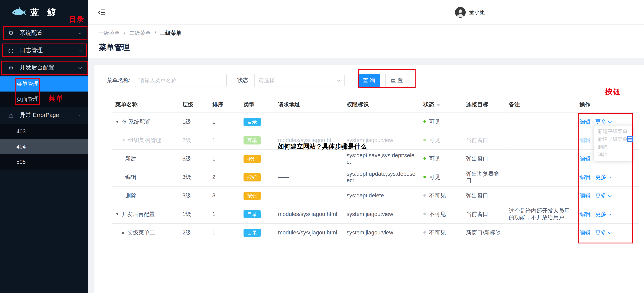 This screenshot has width=644, height=293. Describe the element at coordinates (13, 115) in the screenshot. I see `warning-icon: ⚠` at that location.